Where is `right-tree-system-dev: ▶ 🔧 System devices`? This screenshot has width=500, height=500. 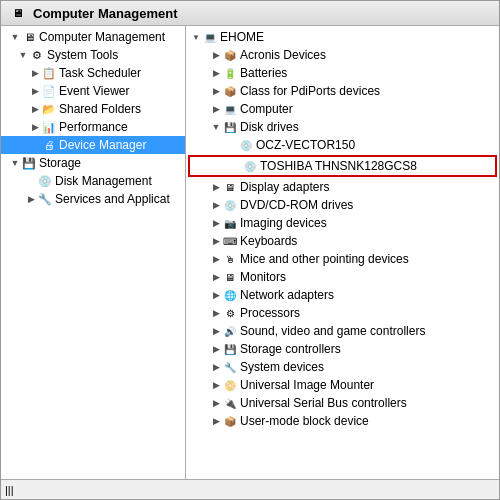 right-tree-system-dev: ▶ 🔧 System devices is located at coordinates (342, 367).